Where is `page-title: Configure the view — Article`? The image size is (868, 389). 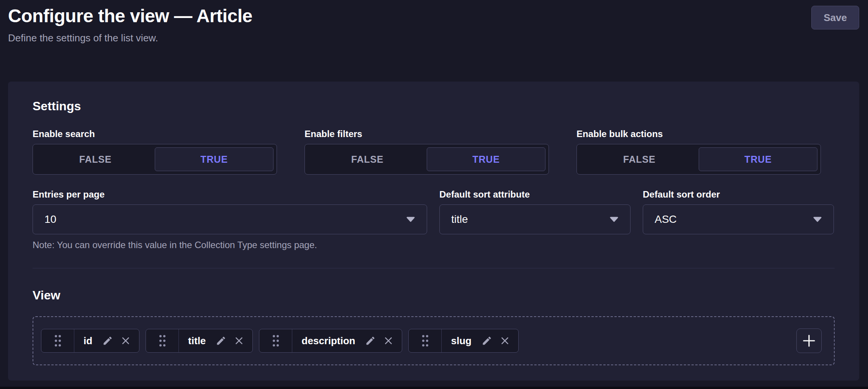 page-title: Configure the view — Article is located at coordinates (434, 16).